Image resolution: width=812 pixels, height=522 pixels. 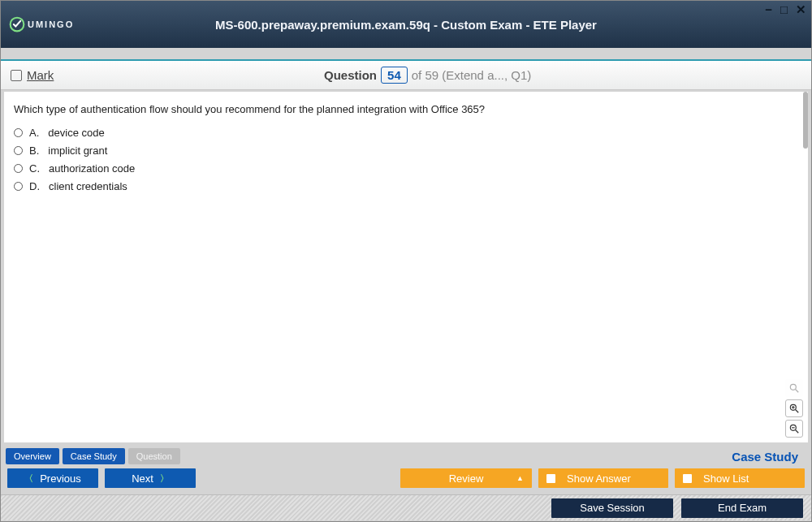 What do you see at coordinates (32, 456) in the screenshot?
I see `tab-overview: Overview` at bounding box center [32, 456].